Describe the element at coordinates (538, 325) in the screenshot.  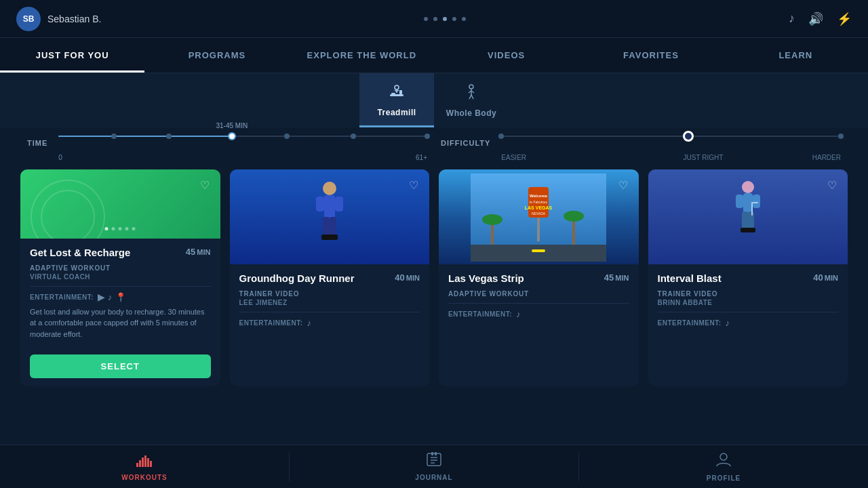
I see `card-vegas-body: Las Vegas Strip 45 MIN ADAPTIVE WORKOUT …` at that location.